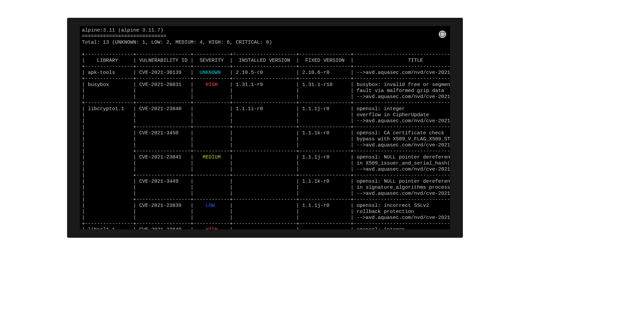  I want to click on target-icon, so click(442, 34).